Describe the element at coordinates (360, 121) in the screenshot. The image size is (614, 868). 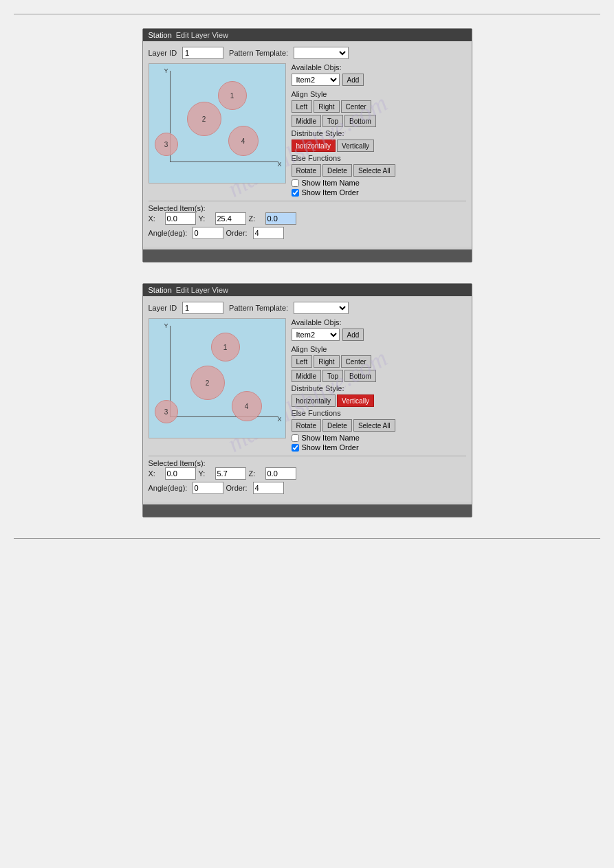
I see `align-bottom-btn-1: Bottom` at that location.